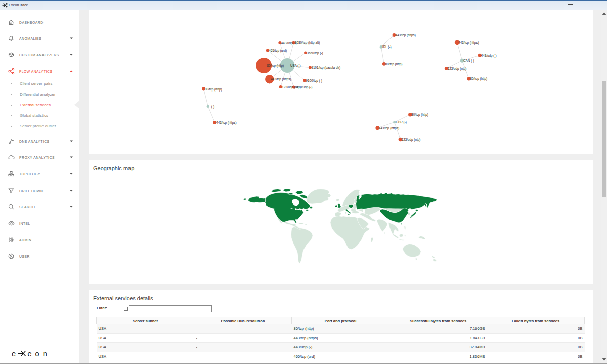  Describe the element at coordinates (304, 87) in the screenshot. I see `svg-text: 3478/udp (-)` at that location.